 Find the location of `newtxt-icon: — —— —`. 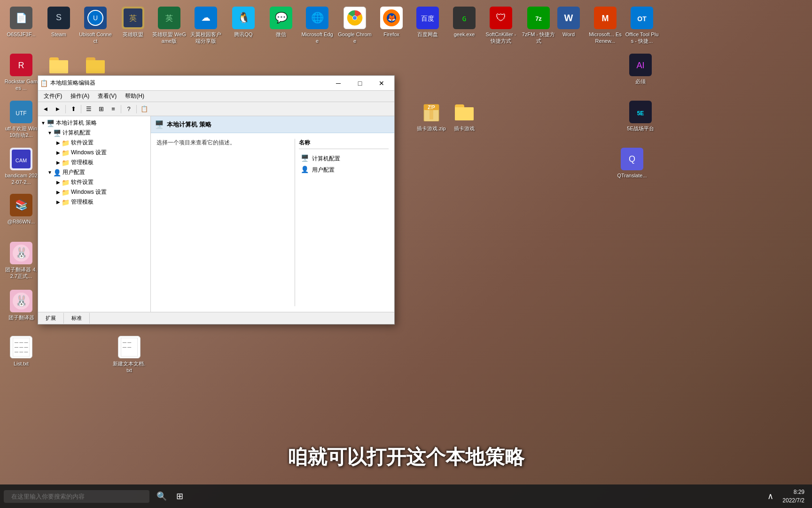

newtxt-icon: — —— — is located at coordinates (129, 347).